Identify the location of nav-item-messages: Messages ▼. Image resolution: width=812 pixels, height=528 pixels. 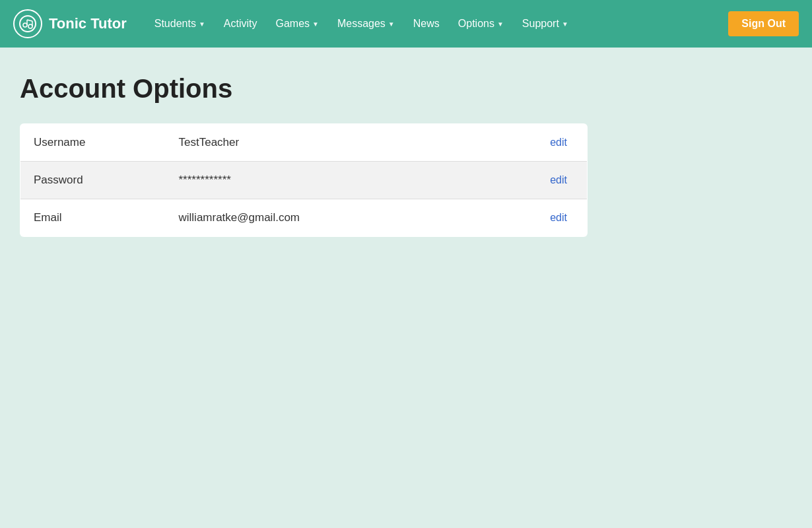
(366, 24).